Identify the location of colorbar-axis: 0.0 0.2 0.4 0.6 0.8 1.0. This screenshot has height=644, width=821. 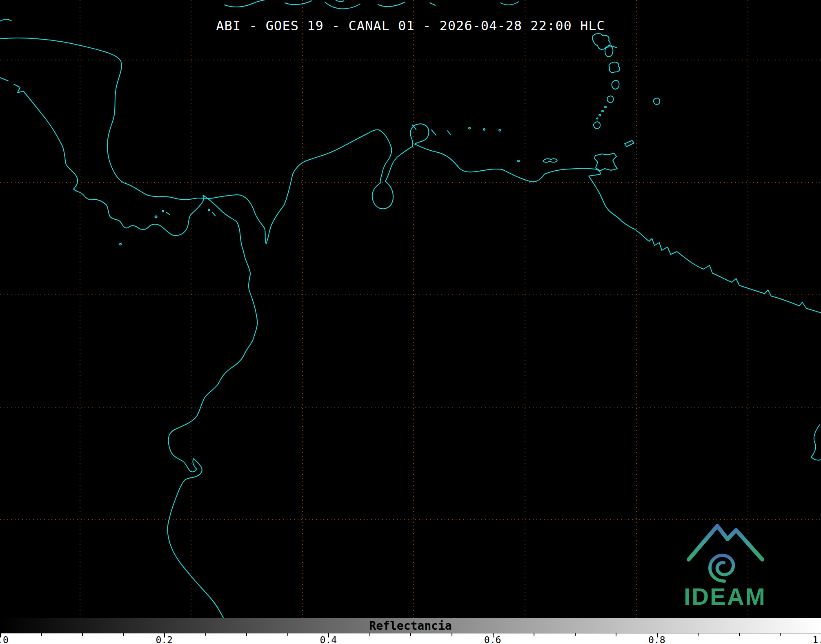
(411, 639).